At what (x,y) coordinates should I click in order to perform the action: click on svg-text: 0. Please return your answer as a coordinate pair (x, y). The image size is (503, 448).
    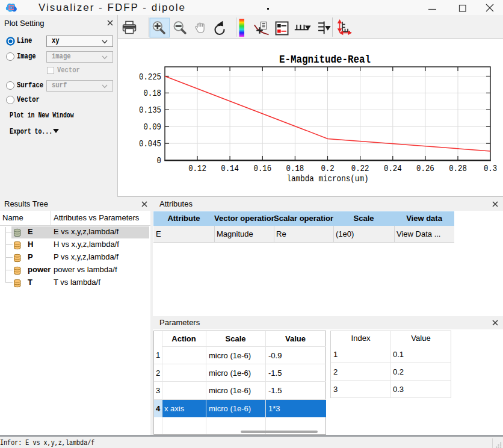
    Looking at the image, I should click on (159, 161).